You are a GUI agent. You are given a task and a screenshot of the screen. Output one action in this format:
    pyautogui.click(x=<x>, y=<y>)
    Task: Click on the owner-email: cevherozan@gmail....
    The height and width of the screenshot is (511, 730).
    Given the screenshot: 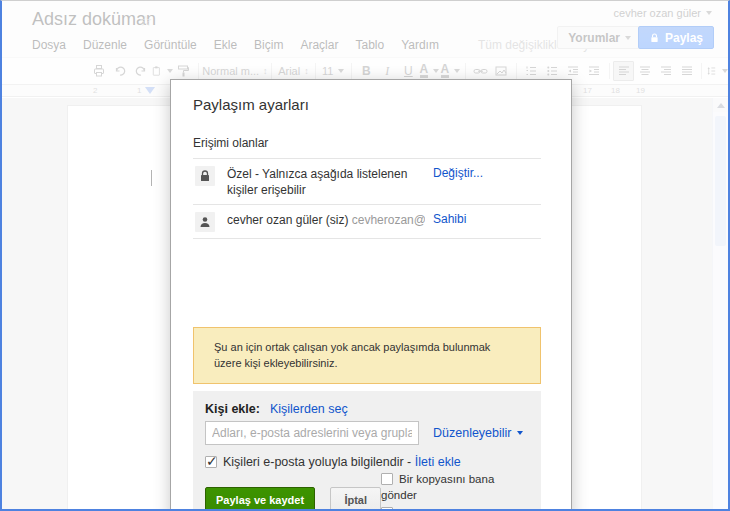 What is the action you would take?
    pyautogui.click(x=388, y=220)
    